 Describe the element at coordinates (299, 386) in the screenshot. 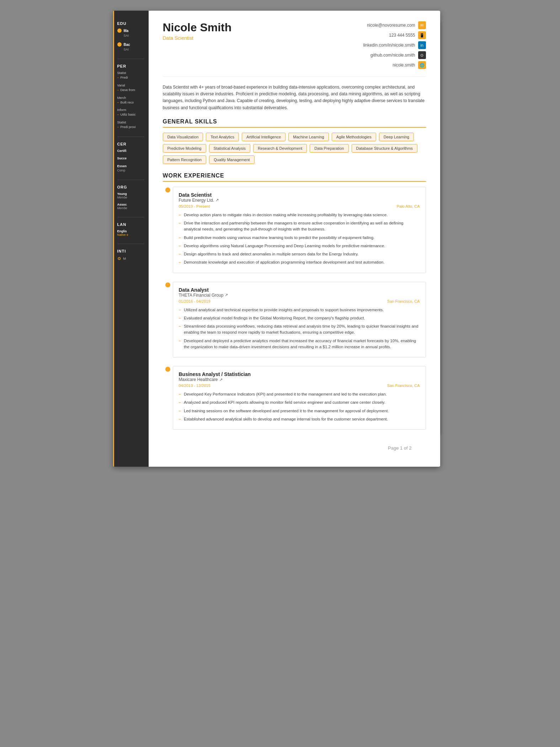

I see `dates-row-3: 04/2013 - 12/2015 San Francisco, CA` at that location.